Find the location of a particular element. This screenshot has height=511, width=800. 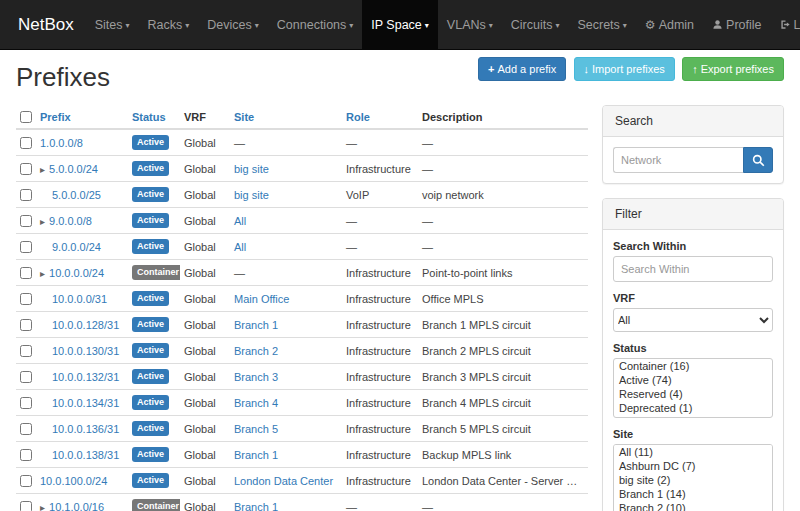

prefix-link: 9.0.0.0/8 is located at coordinates (70, 221).